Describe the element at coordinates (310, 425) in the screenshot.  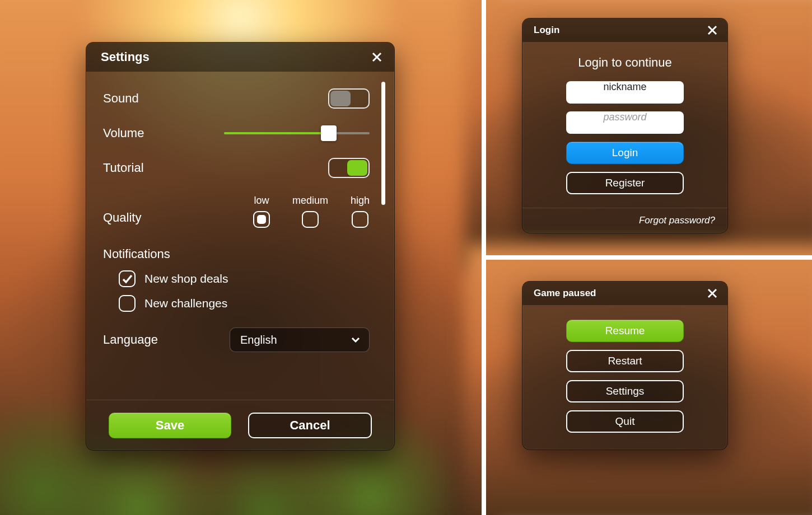
I see `cancel-button: Cancel` at that location.